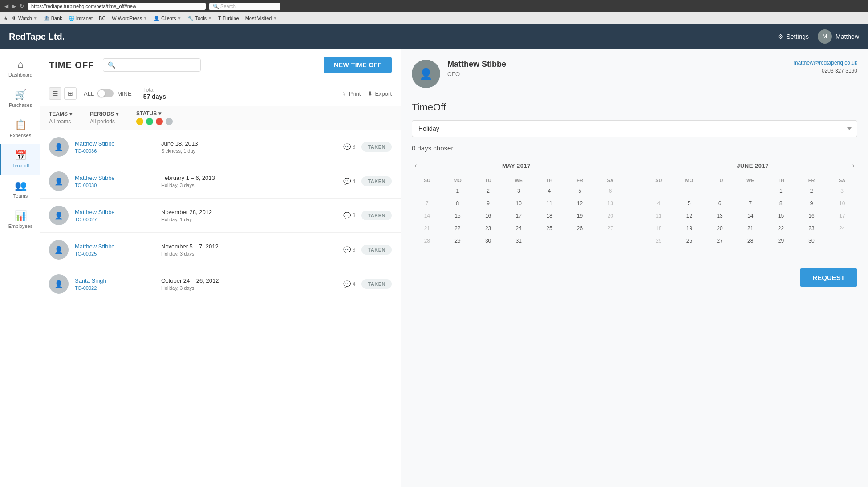 The width and height of the screenshot is (868, 487). I want to click on browser-search: 🔍 Search, so click(245, 6).